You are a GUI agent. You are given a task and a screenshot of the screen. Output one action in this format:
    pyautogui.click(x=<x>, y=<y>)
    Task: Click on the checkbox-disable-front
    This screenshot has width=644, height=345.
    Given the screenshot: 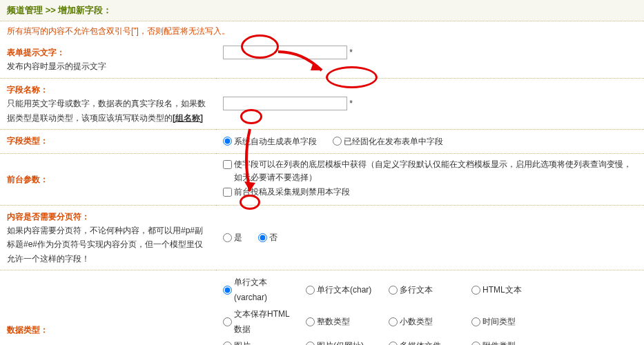 What is the action you would take?
    pyautogui.click(x=228, y=192)
    